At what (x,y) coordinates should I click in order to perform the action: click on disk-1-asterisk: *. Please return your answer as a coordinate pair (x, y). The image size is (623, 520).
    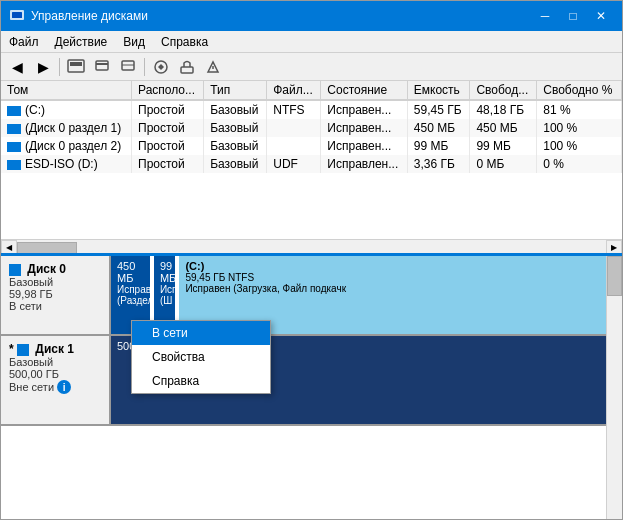
    Looking at the image, I should click on (12, 349).